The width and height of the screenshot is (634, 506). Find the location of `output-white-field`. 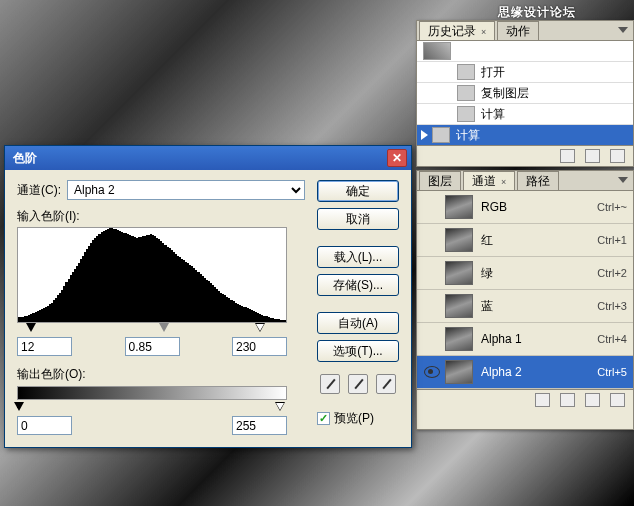

output-white-field is located at coordinates (260, 426).